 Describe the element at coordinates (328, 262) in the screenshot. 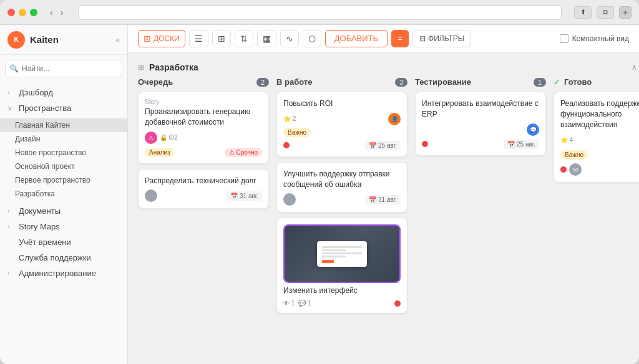

I see `dialog-btn` at that location.